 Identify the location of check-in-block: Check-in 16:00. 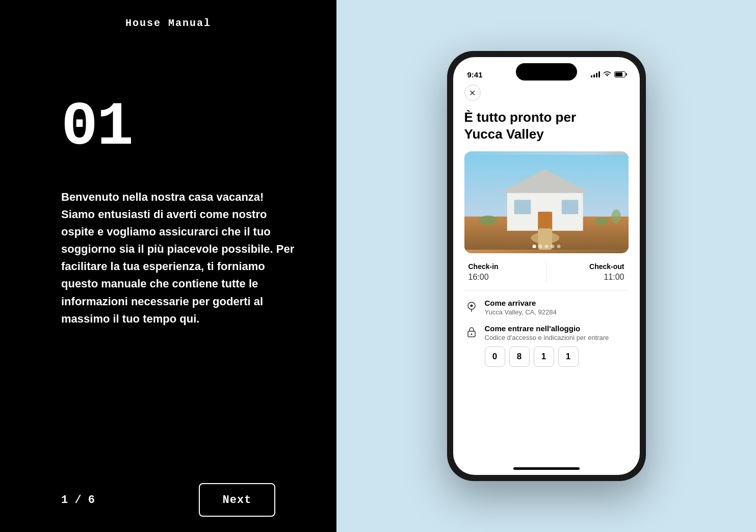
(506, 272).